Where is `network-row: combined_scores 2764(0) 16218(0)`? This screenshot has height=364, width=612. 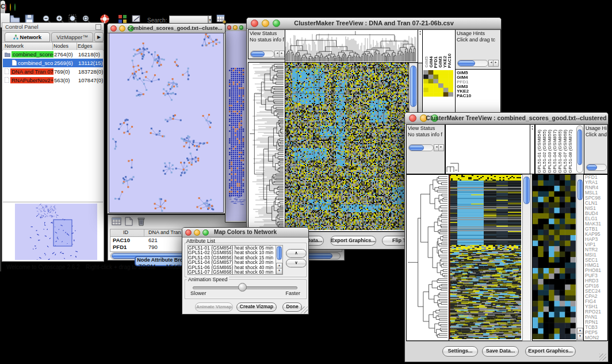
network-row: combined_scores 2764(0) 16218(0) is located at coordinates (53, 54).